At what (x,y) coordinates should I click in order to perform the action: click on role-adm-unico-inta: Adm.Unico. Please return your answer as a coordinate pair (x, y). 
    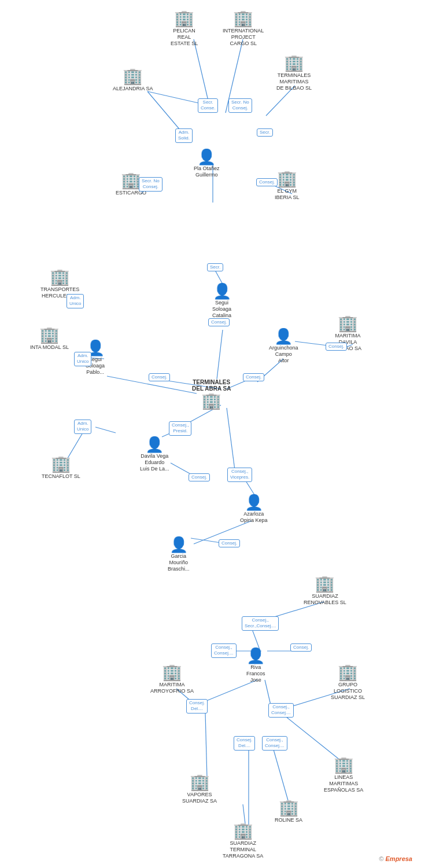
    Looking at the image, I should click on (83, 359).